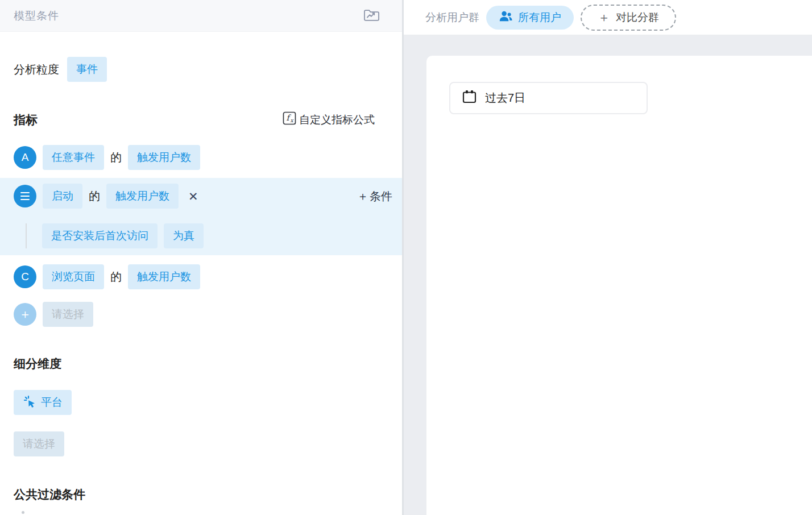 This screenshot has width=812, height=515. Describe the element at coordinates (371, 16) in the screenshot. I see `folder-chart-icon` at that location.